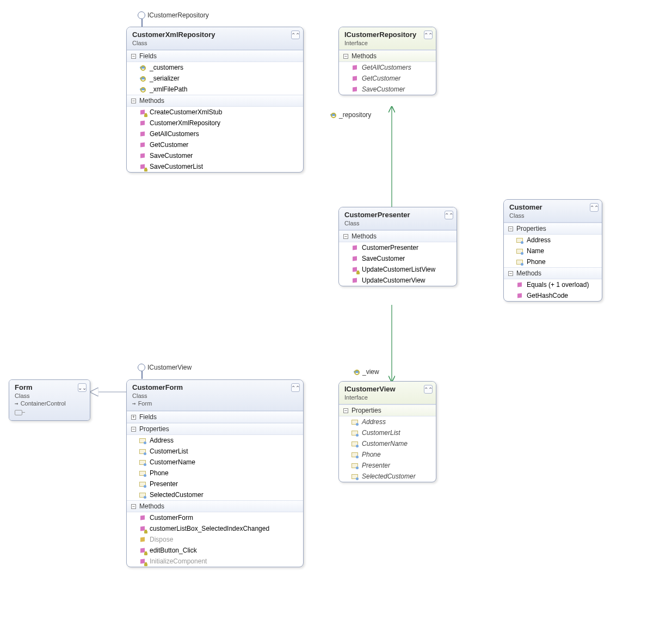  I want to click on class-customer: Customer Class ⌃⌃ −PropertiesAddressName…, so click(553, 250).